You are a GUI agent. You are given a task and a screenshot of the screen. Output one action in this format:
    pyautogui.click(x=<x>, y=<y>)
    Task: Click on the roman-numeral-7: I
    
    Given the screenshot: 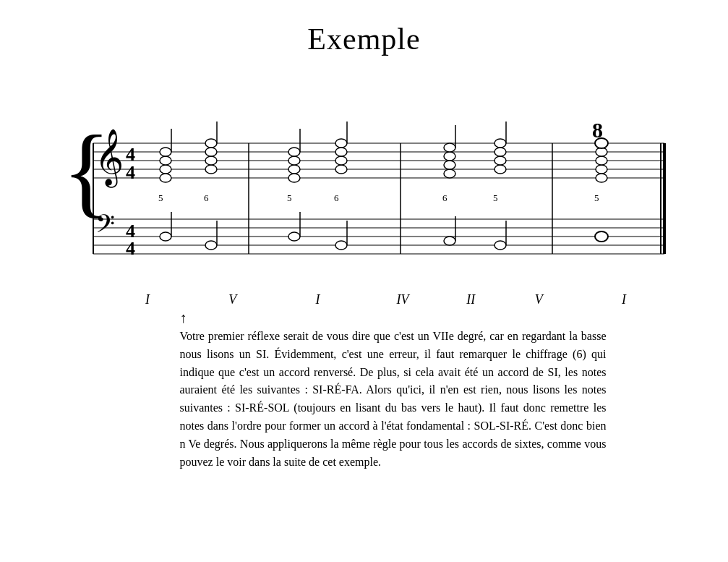 What is the action you would take?
    pyautogui.click(x=623, y=299)
    